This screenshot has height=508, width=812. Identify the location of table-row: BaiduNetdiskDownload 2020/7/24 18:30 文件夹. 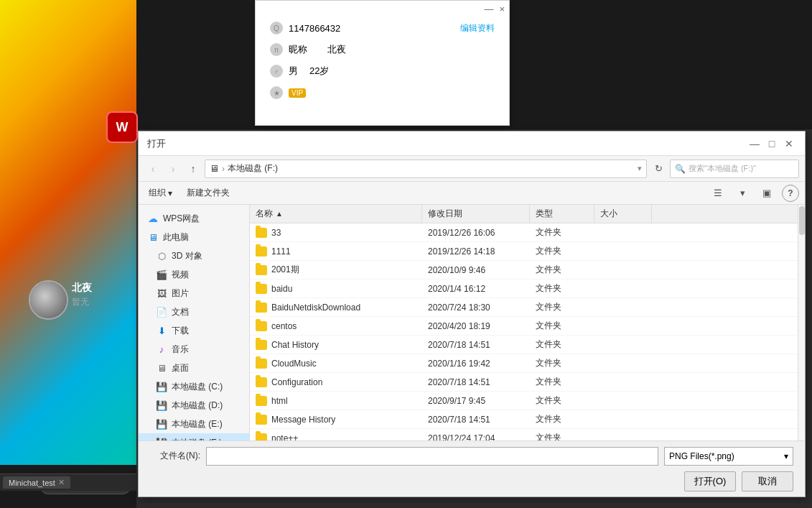
(524, 308).